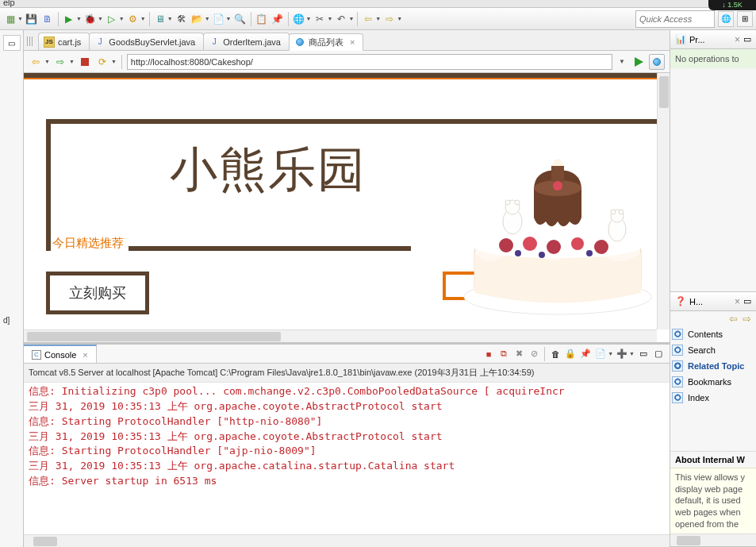 The width and height of the screenshot is (756, 547). What do you see at coordinates (10, 19) in the screenshot?
I see `new-icon: ▦` at bounding box center [10, 19].